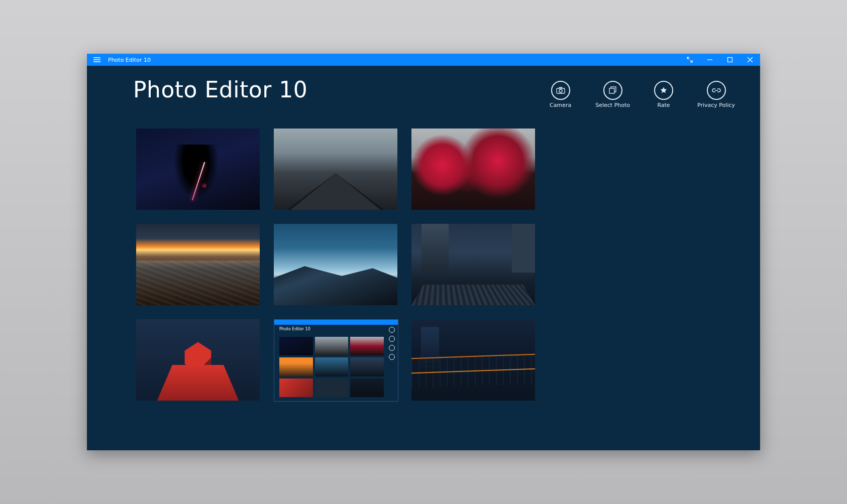 This screenshot has width=847, height=504. Describe the element at coordinates (690, 60) in the screenshot. I see `fullscreen-button` at that location.